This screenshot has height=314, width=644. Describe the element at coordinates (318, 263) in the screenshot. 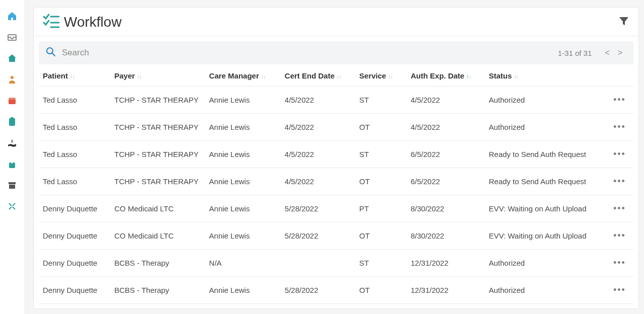

I see `cell-cert` at that location.